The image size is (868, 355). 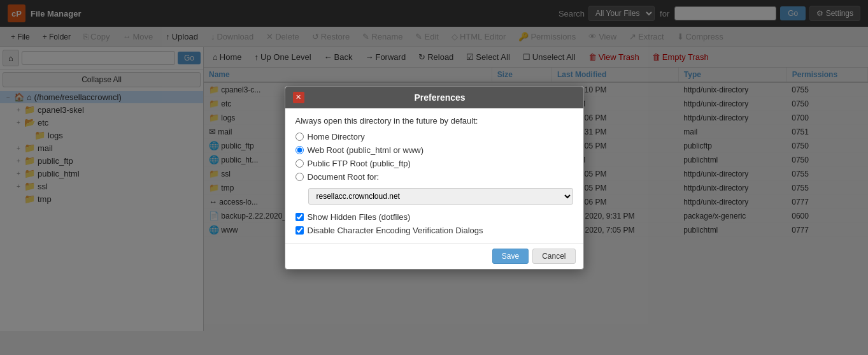 I want to click on radio-home-dir: Home Directory, so click(x=434, y=136).